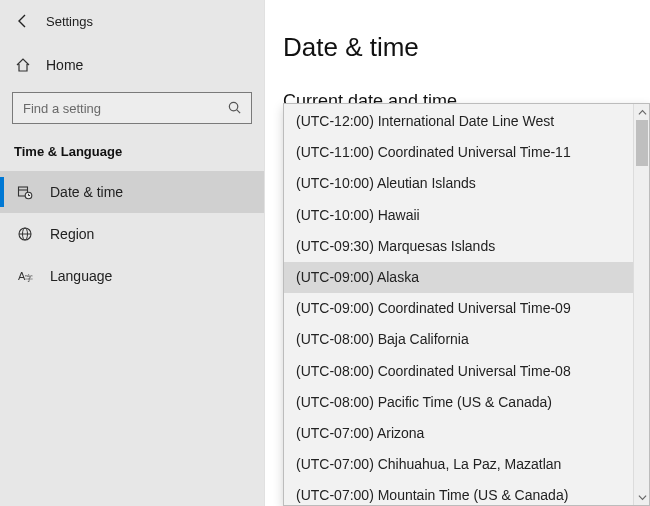 Image resolution: width=650 pixels, height=506 pixels. I want to click on nav-item-label: Language, so click(81, 276).